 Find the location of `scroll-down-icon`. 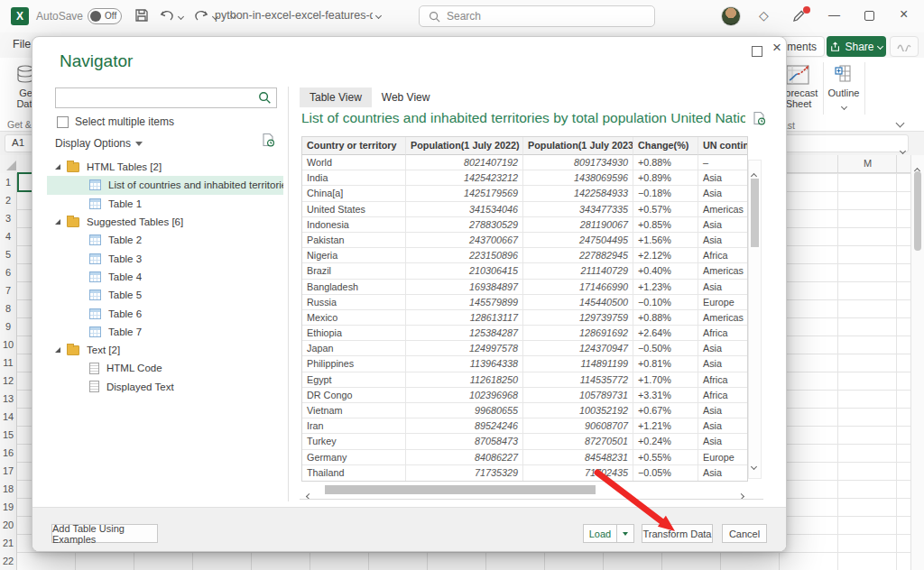

scroll-down-icon is located at coordinates (754, 464).